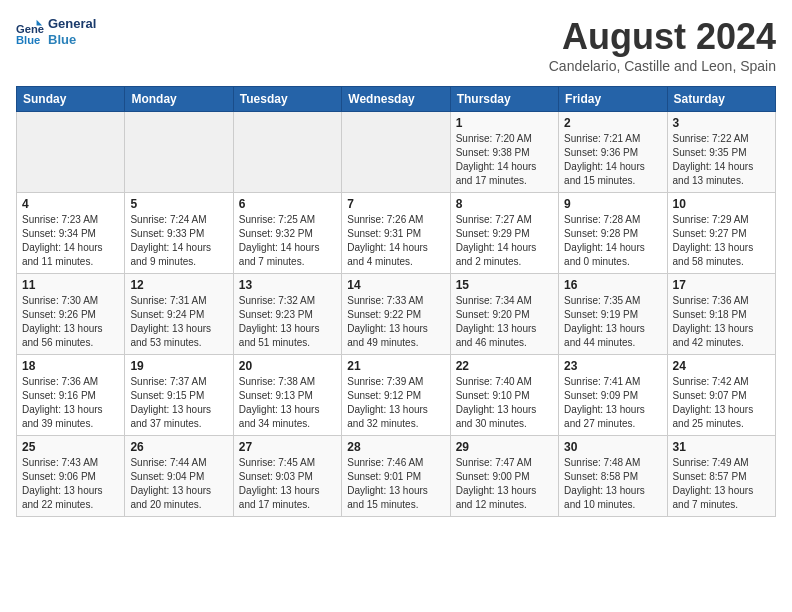  What do you see at coordinates (70, 366) in the screenshot?
I see `day-number: 18` at bounding box center [70, 366].